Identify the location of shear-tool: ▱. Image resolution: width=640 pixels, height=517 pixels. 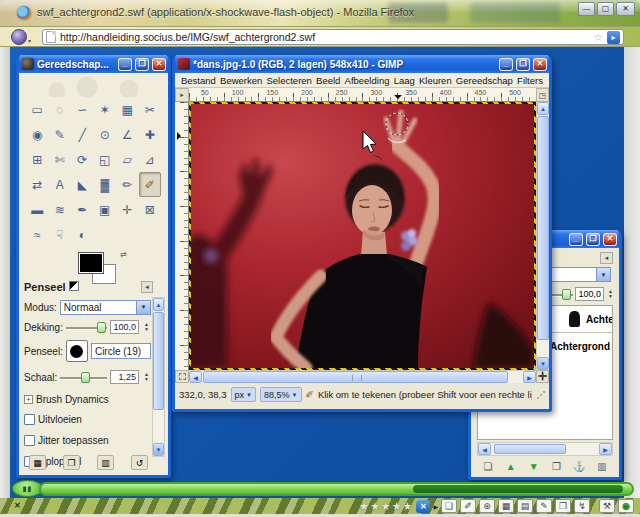
(128, 160).